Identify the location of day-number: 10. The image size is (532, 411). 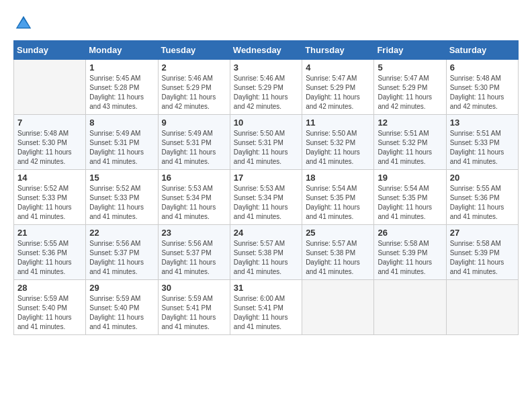
(266, 122).